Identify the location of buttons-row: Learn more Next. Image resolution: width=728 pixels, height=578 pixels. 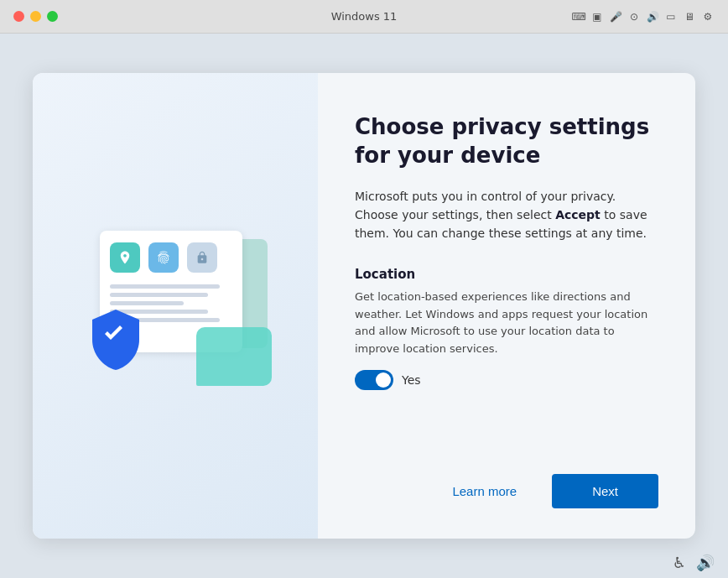
(507, 483).